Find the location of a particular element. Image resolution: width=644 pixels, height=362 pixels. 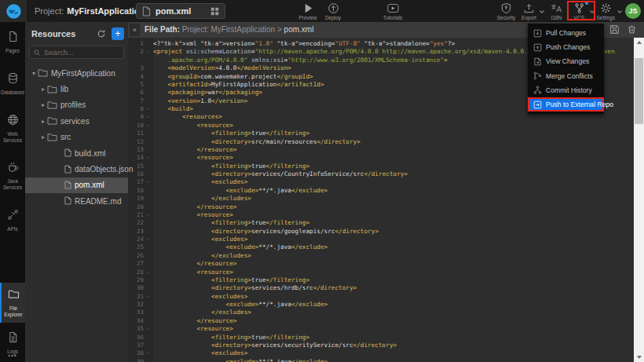

project-breadcrumb: Project: MyFirstApplication is located at coordinates (90, 11).